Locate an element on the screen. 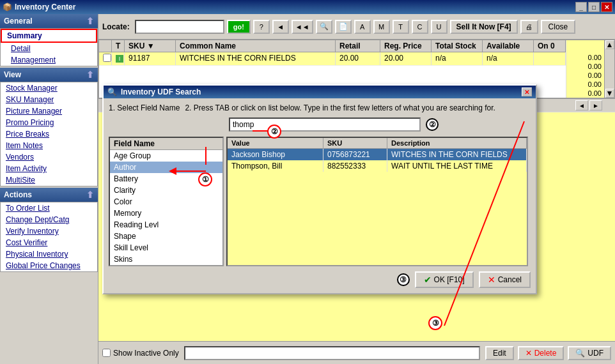  ok-button: ✔ OK [F10] is located at coordinates (444, 280).